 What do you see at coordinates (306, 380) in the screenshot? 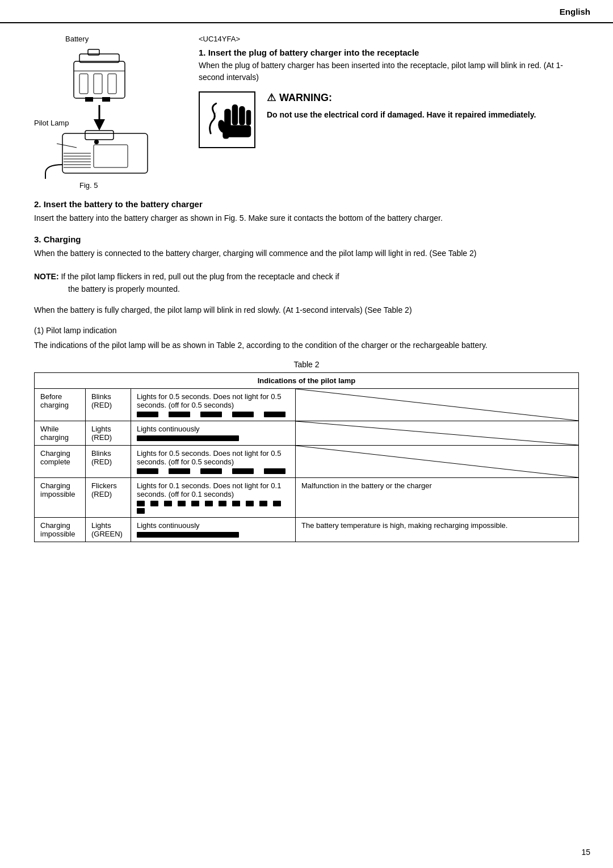
I see `table-header: Indications of the pilot lamp` at bounding box center [306, 380].